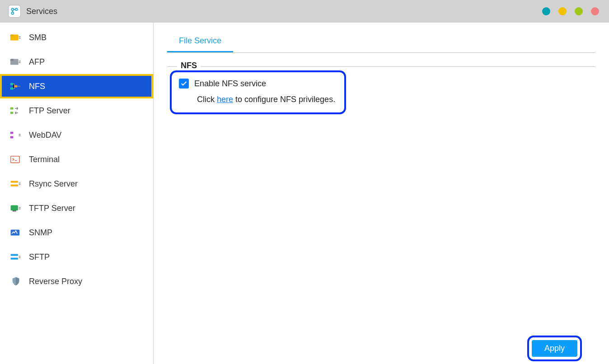  Describe the element at coordinates (225, 99) in the screenshot. I see `configure-privileges-link: here` at that location.